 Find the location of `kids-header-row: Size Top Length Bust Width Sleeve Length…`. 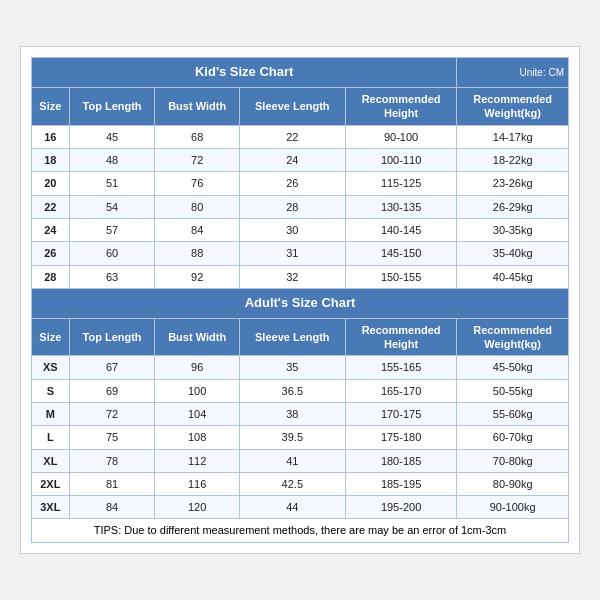

kids-header-row: Size Top Length Bust Width Sleeve Length… is located at coordinates (300, 107).